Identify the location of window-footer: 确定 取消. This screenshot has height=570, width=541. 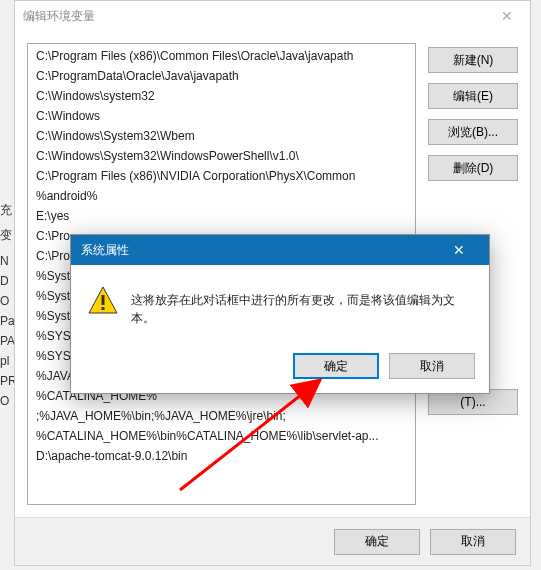
(272, 541).